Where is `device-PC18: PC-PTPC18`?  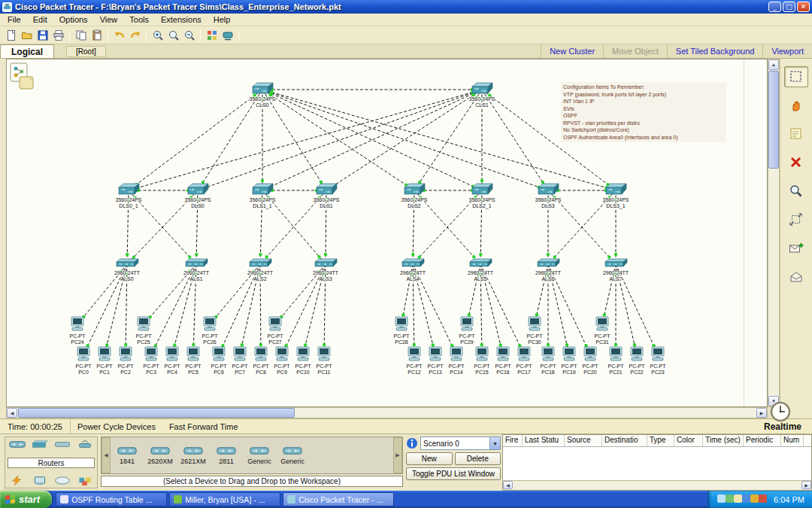 device-PC18: PC-PTPC18 is located at coordinates (549, 361).